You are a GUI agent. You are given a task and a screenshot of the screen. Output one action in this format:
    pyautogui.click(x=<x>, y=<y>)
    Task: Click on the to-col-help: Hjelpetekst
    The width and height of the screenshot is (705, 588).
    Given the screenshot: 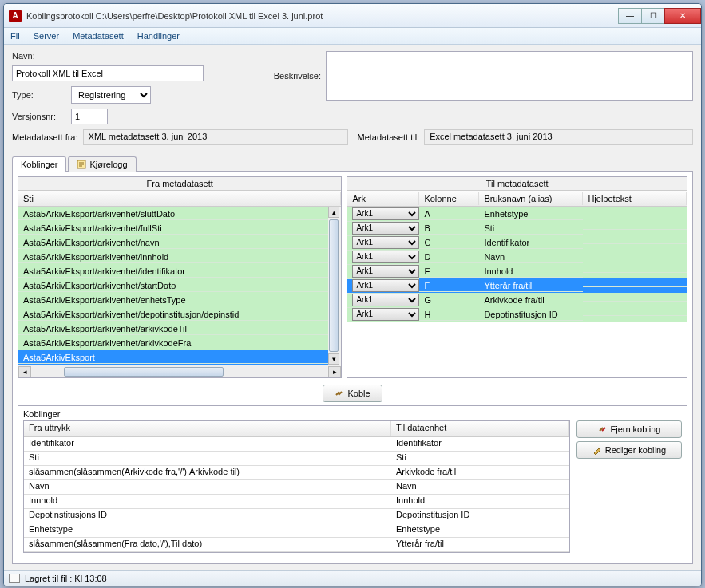 What is the action you would take?
    pyautogui.click(x=635, y=199)
    